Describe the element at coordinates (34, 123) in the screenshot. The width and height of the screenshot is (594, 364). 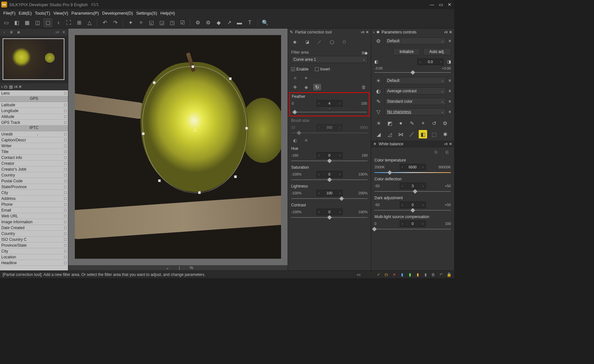
I see `meta-gpstrack: GPS Track` at that location.